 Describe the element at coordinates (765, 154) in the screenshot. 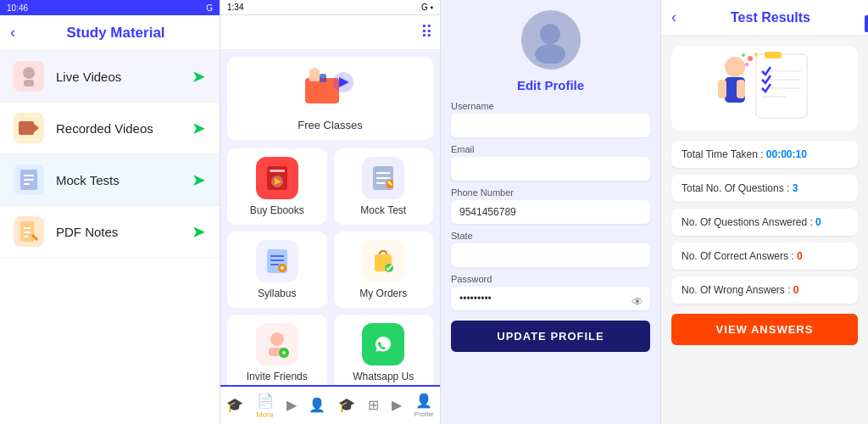

I see `result-time-card: Total Time Taken : 00:00:10` at that location.